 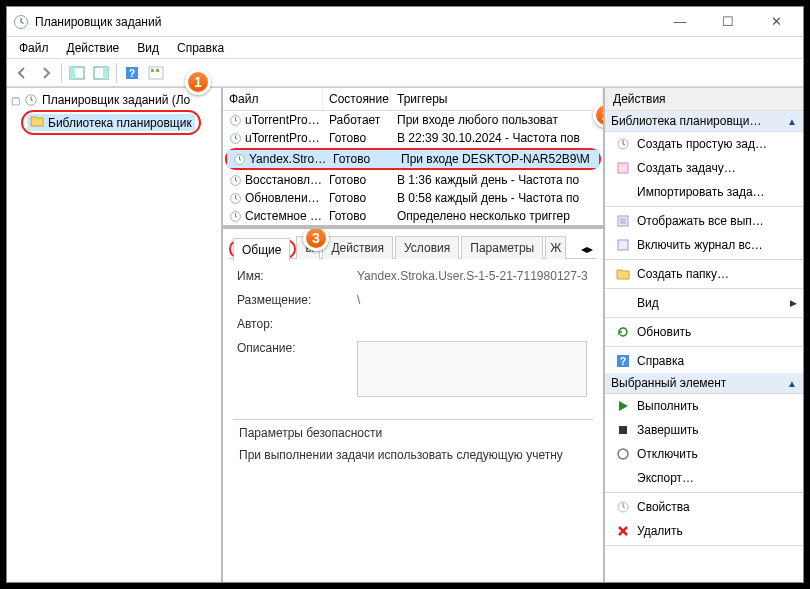 I want to click on folder-new-icon, so click(x=623, y=274).